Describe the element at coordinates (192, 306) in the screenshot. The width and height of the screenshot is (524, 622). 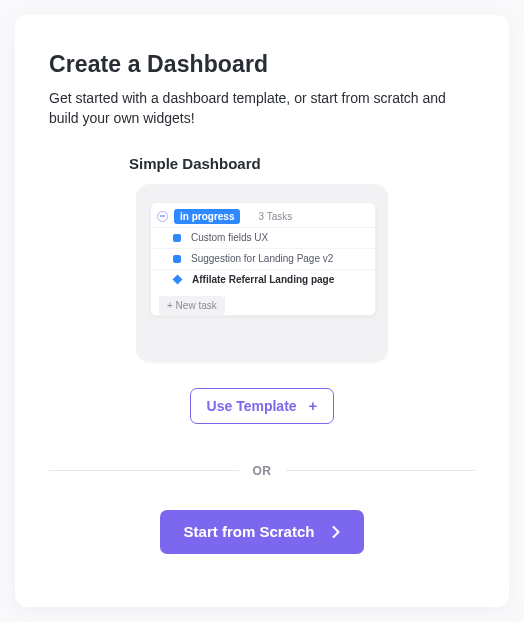
I see `new-task-button: + New task` at that location.